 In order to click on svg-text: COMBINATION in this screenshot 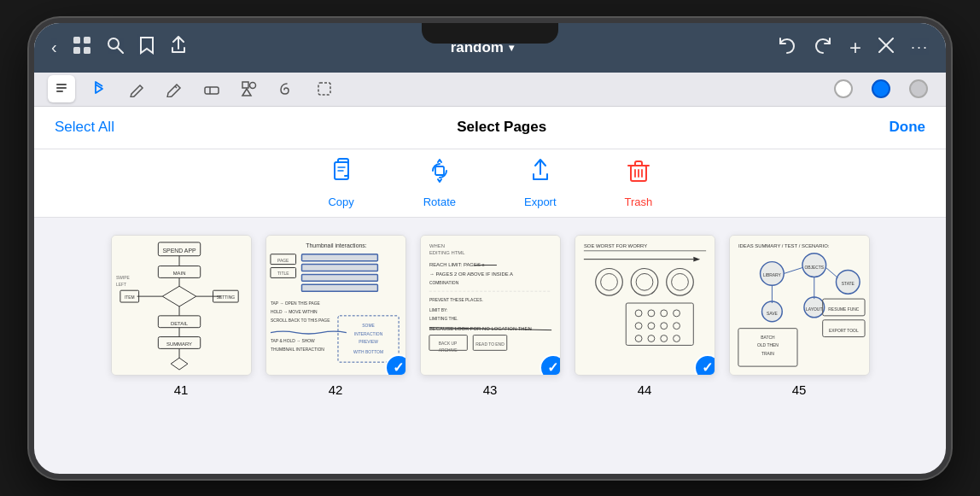, I will do `click(444, 283)`.